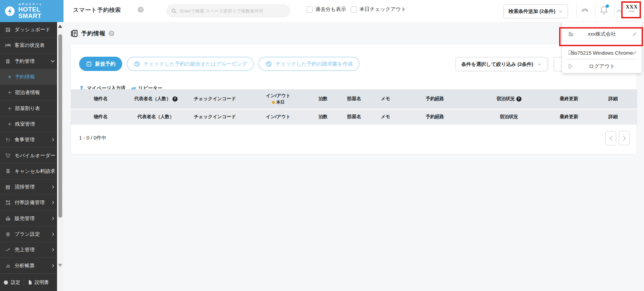 The image size is (644, 291). What do you see at coordinates (29, 77) in the screenshot?
I see `sidebar-item-3: 予約情報` at bounding box center [29, 77].